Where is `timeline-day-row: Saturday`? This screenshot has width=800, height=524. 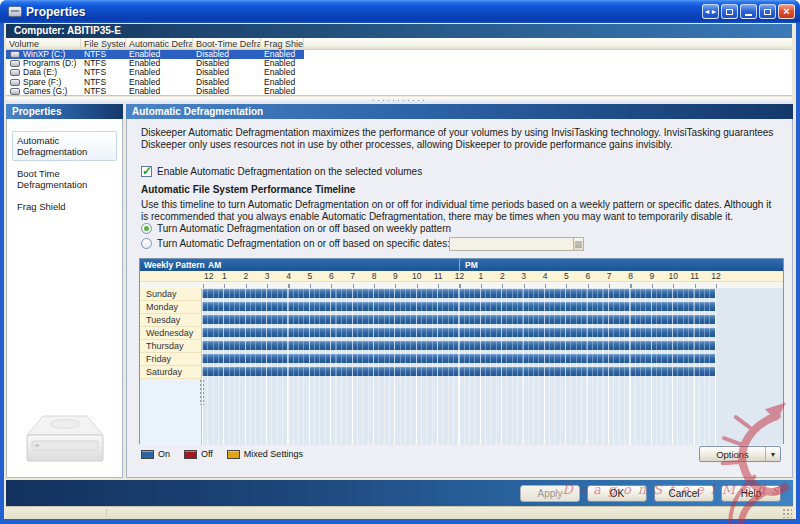 timeline-day-row: Saturday is located at coordinates (462, 372).